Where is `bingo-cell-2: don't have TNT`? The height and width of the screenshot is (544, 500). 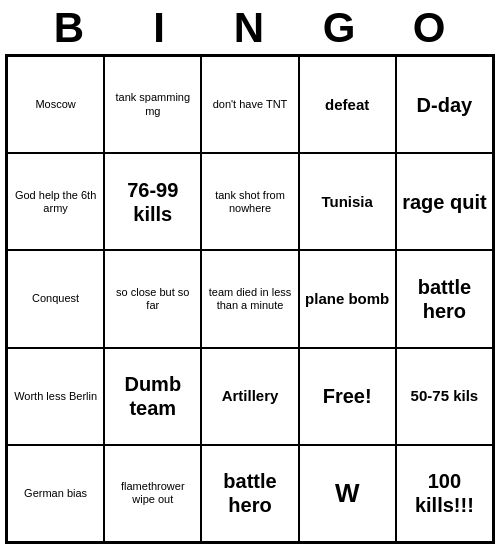
bingo-cell-2: don't have TNT is located at coordinates (250, 104).